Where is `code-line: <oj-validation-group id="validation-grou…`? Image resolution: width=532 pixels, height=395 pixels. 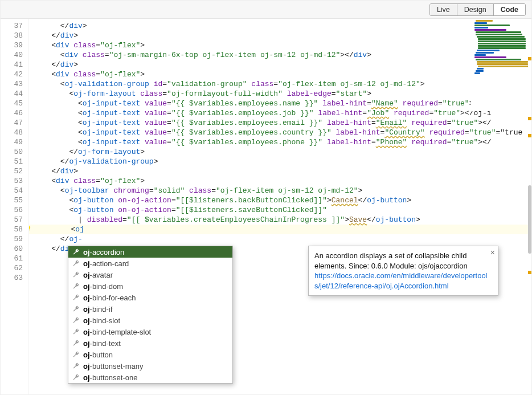 code-line: <oj-validation-group id="validation-grou… is located at coordinates (283, 84).